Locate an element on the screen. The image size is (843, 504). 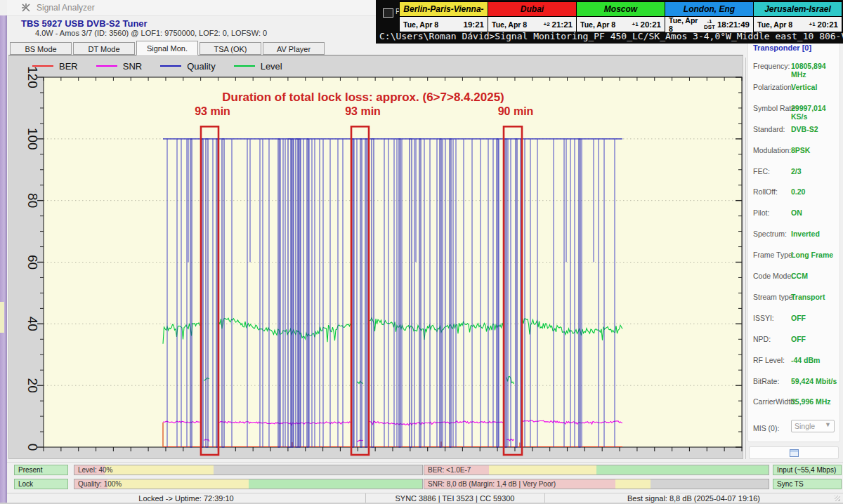
gauge-text: BER: <1.0E-7 is located at coordinates (450, 470).